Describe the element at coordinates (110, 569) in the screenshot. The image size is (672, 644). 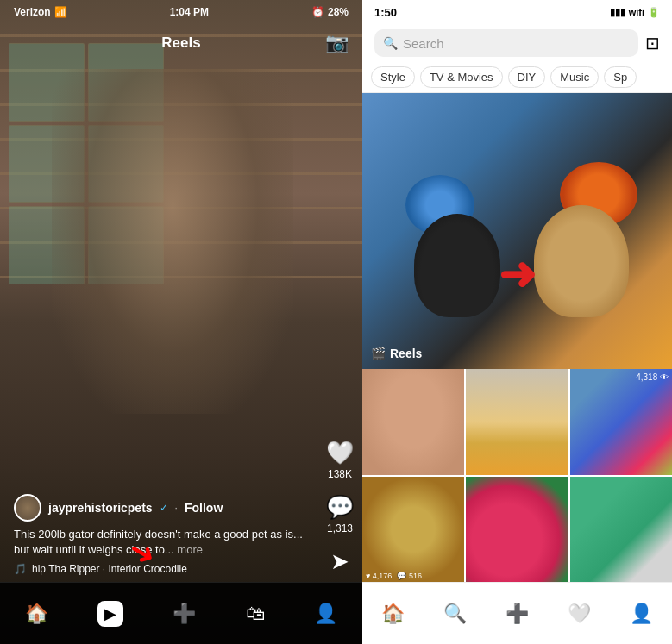
I see `music-text: hip Tha Ripper · Interior Crocodile` at that location.